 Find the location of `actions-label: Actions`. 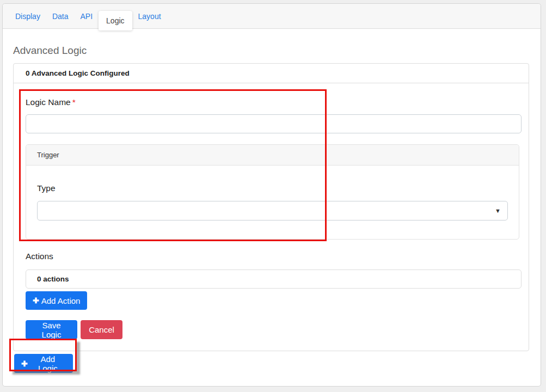

actions-label: Actions is located at coordinates (273, 256).